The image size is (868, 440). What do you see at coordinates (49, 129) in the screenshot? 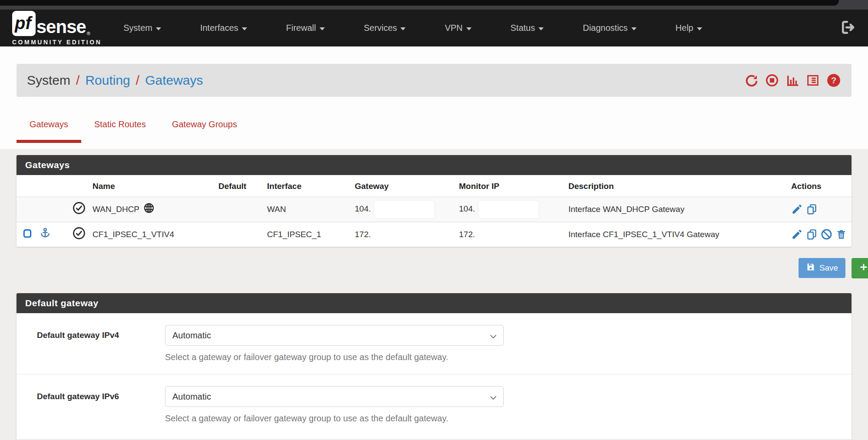
I see `tab-gateways: Gateways` at bounding box center [49, 129].